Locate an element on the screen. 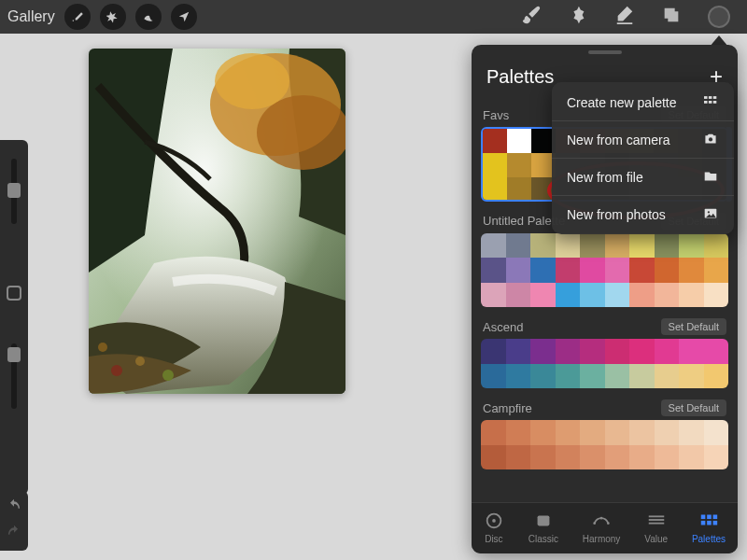  palette-name: Favs is located at coordinates (496, 116).